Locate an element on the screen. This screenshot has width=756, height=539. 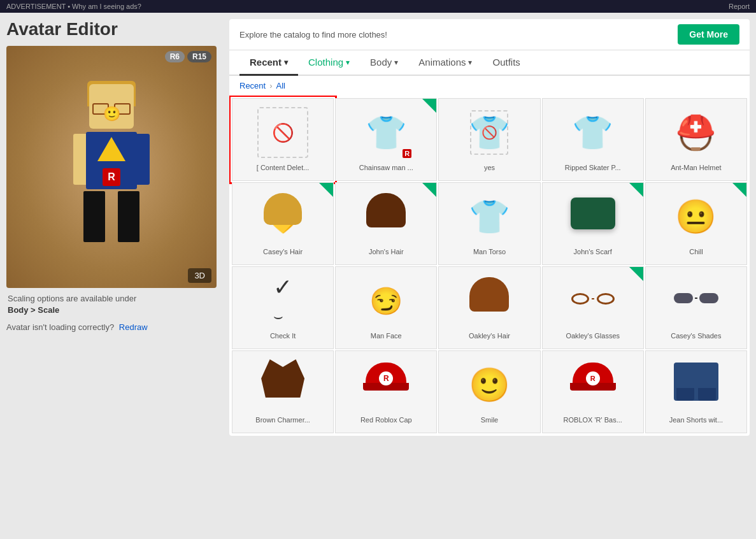
view-3d-button: 3D is located at coordinates (200, 275).